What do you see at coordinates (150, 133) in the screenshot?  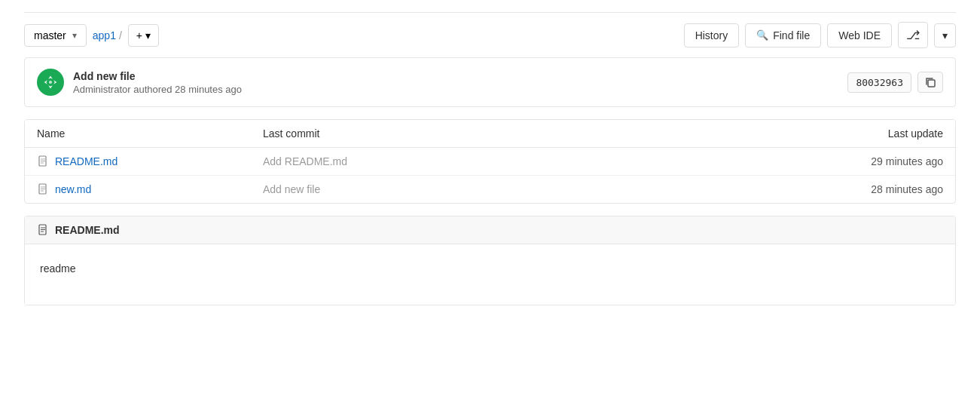 I see `col-name-header: Name` at bounding box center [150, 133].